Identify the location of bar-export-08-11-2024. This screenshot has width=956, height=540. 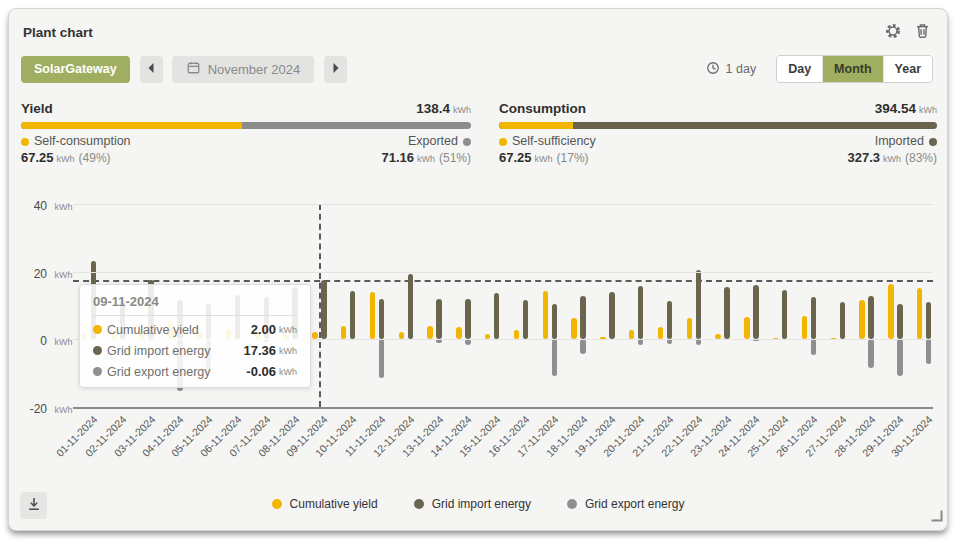
(295, 340).